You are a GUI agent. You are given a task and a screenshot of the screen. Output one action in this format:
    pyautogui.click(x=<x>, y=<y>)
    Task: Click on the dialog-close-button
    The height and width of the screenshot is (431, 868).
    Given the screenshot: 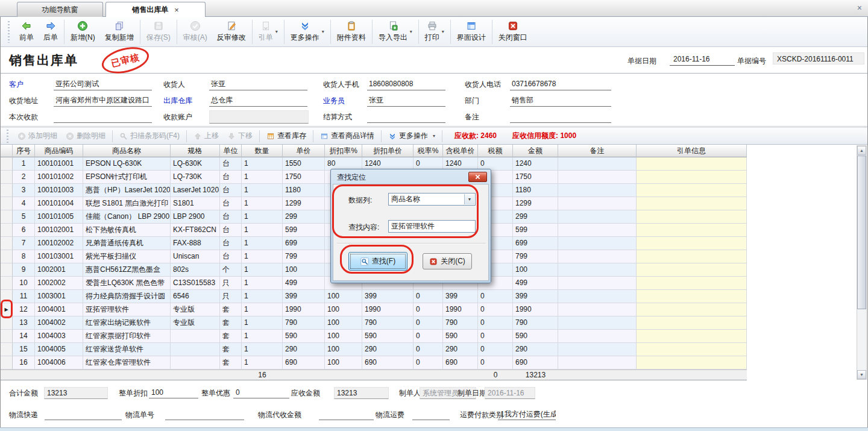 What is the action you would take?
    pyautogui.click(x=477, y=177)
    